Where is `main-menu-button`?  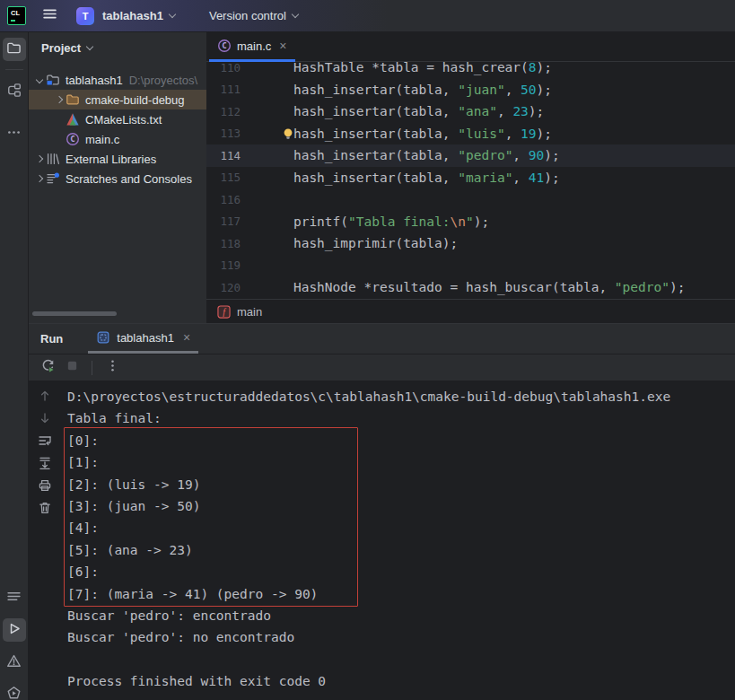 main-menu-button is located at coordinates (49, 16).